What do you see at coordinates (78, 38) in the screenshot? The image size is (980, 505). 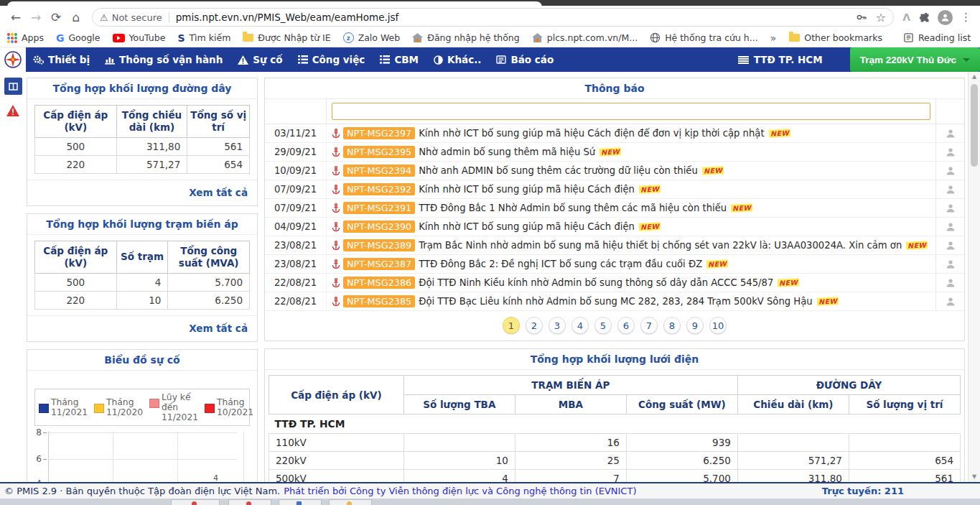 I see `bookmark-google: G Google` at bounding box center [78, 38].